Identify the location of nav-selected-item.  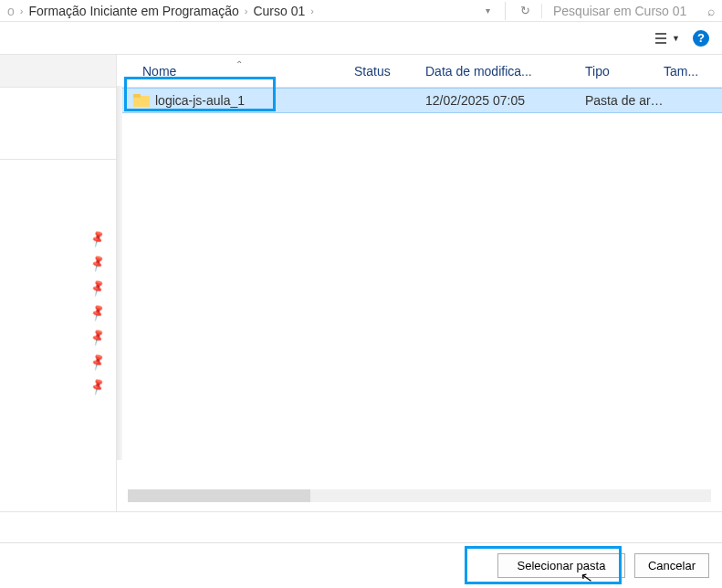
(58, 71).